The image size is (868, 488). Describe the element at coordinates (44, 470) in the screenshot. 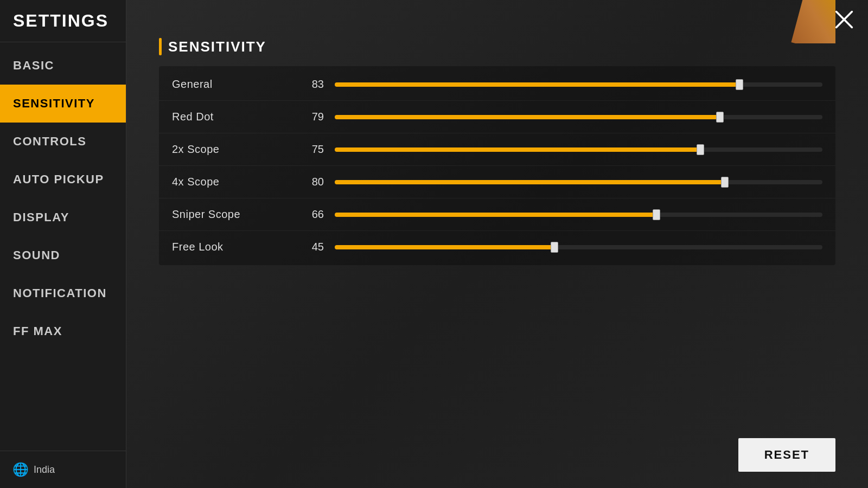

I see `region-label: India` at that location.